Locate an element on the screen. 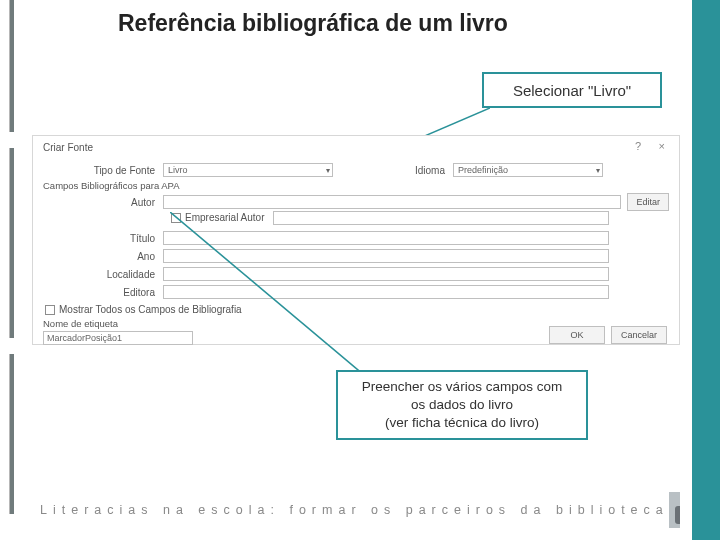 The height and width of the screenshot is (540, 720). close-icon: × is located at coordinates (662, 146).